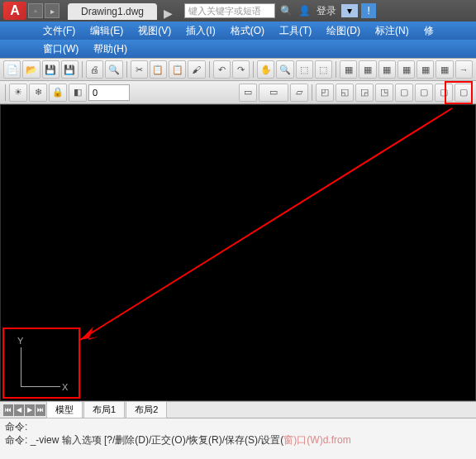 Image resolution: width=476 pixels, height=459 pixels. What do you see at coordinates (364, 93) in the screenshot?
I see `view-iso3-icon: ◲` at bounding box center [364, 93].